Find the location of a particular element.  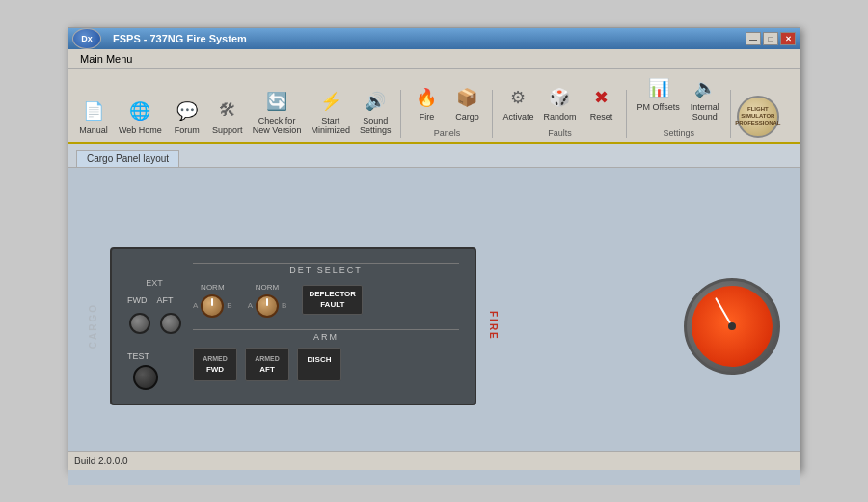

gauge-inner is located at coordinates (732, 326).